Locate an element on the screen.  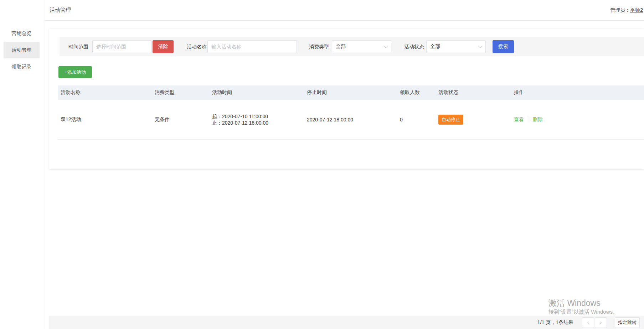
watermark-line2: 转到“设置”以激活 Windows。 is located at coordinates (583, 312).